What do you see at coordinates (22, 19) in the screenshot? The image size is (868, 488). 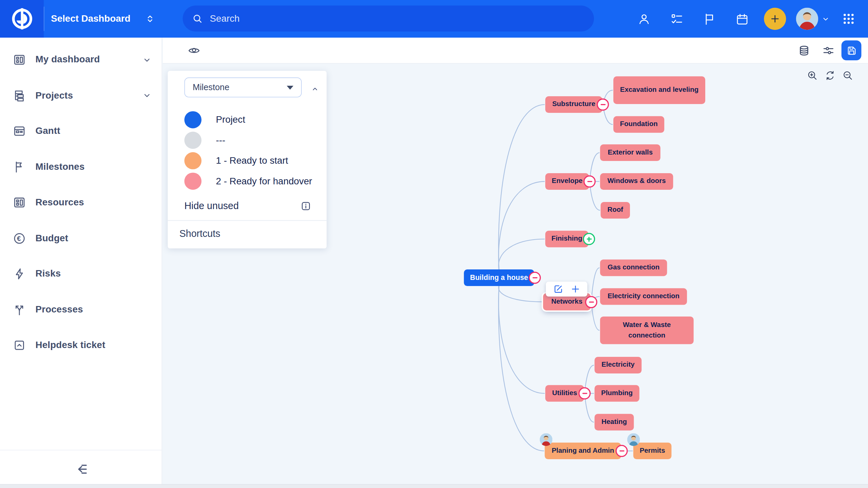 I see `brand-logo-icon` at bounding box center [22, 19].